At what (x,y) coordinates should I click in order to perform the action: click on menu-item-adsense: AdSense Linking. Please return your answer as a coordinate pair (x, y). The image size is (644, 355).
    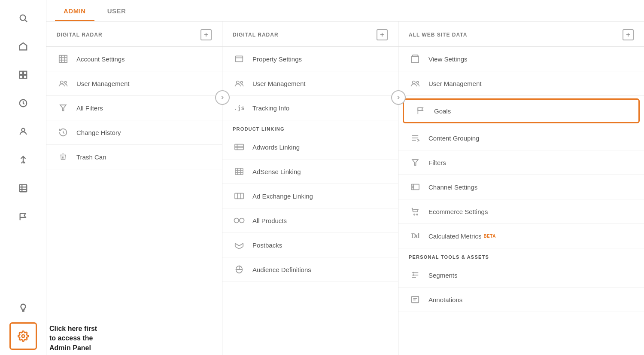
    Looking at the image, I should click on (310, 172).